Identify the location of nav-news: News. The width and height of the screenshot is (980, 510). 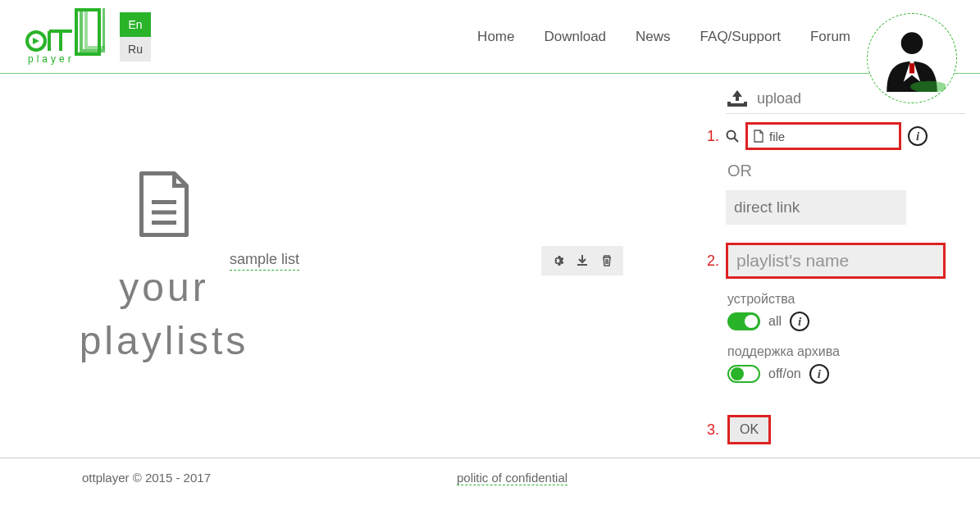
(653, 37).